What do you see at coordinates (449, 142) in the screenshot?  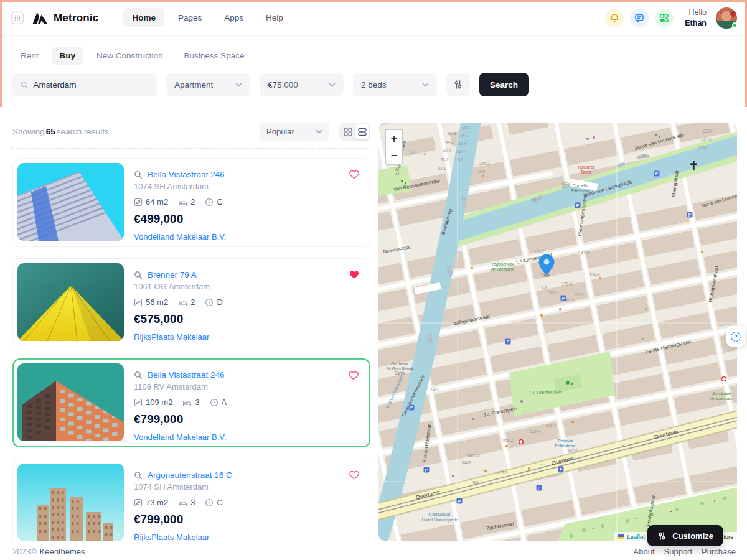 I see `svg-text: 44-3` at bounding box center [449, 142].